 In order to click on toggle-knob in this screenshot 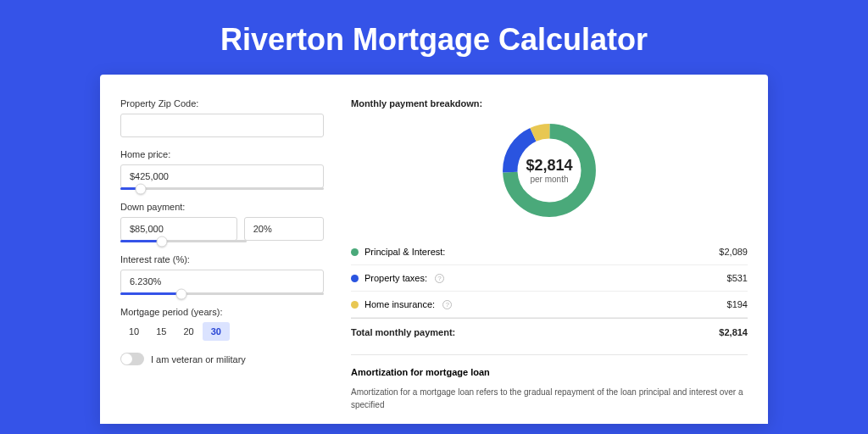, I will do `click(127, 359)`.